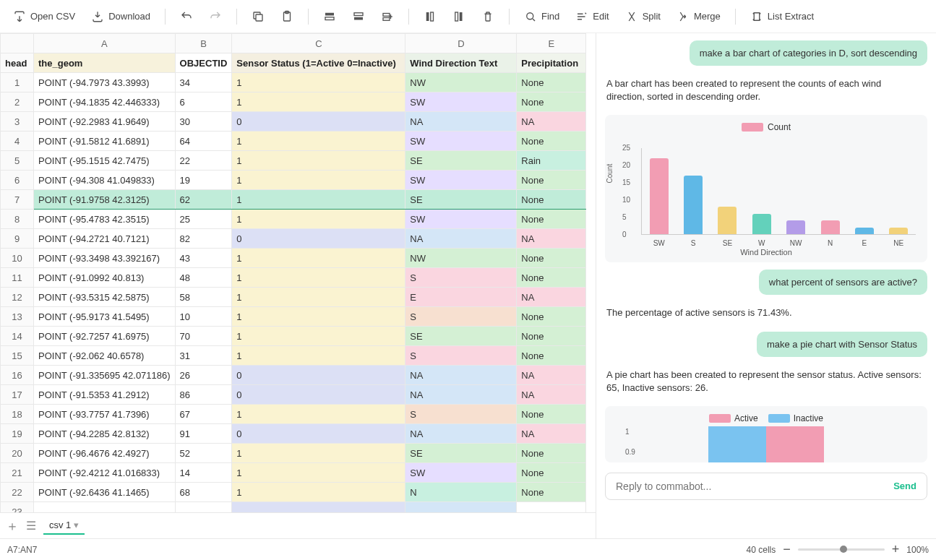 Image resolution: width=936 pixels, height=560 pixels. I want to click on row-number: 6, so click(17, 181).